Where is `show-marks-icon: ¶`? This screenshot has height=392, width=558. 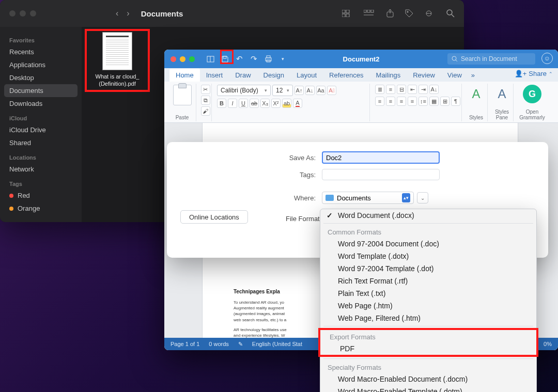 show-marks-icon: ¶ is located at coordinates (456, 101).